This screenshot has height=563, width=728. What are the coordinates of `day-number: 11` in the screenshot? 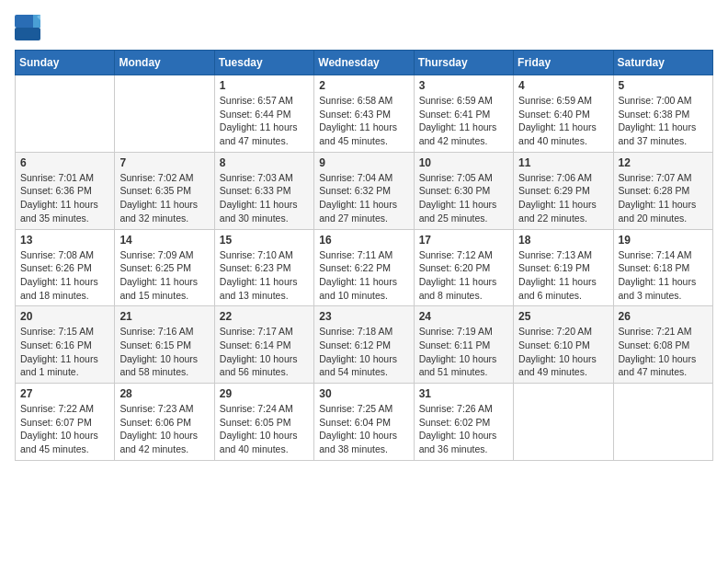 It's located at (563, 163).